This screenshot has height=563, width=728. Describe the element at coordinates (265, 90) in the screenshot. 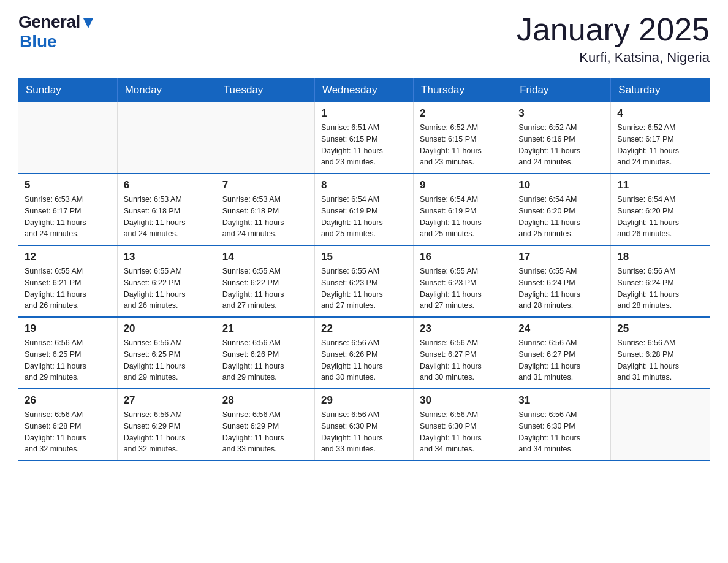

I see `column-header-tuesday: Tuesday` at that location.